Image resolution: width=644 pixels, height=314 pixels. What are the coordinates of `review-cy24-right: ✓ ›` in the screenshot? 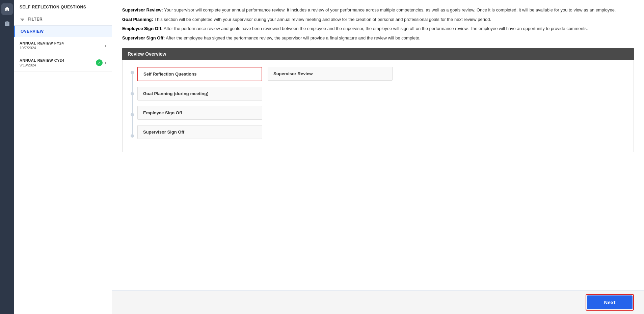 It's located at (101, 63).